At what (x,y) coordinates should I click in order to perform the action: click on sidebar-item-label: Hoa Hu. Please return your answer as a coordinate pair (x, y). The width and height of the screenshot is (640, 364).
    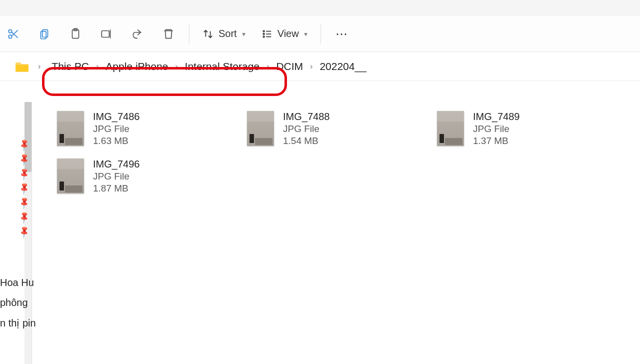
    Looking at the image, I should click on (17, 283).